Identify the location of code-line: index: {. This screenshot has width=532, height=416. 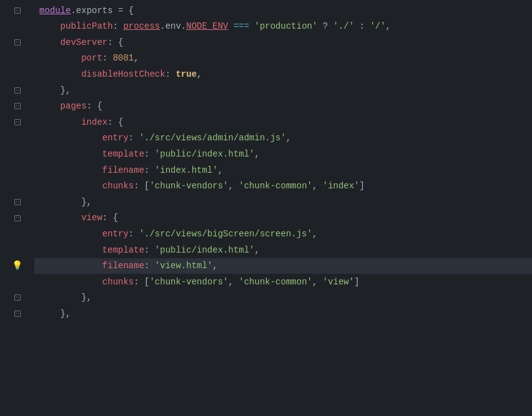
(283, 122).